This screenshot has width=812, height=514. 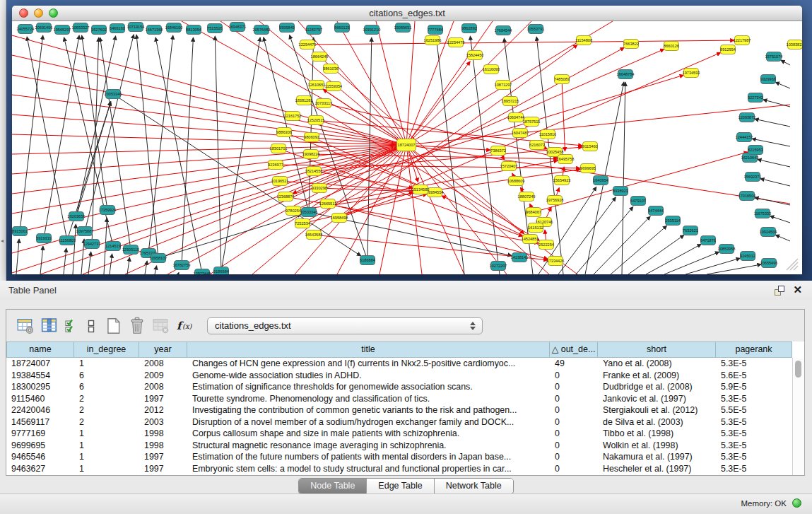 I want to click on graph-node: 18381281, so click(x=304, y=100).